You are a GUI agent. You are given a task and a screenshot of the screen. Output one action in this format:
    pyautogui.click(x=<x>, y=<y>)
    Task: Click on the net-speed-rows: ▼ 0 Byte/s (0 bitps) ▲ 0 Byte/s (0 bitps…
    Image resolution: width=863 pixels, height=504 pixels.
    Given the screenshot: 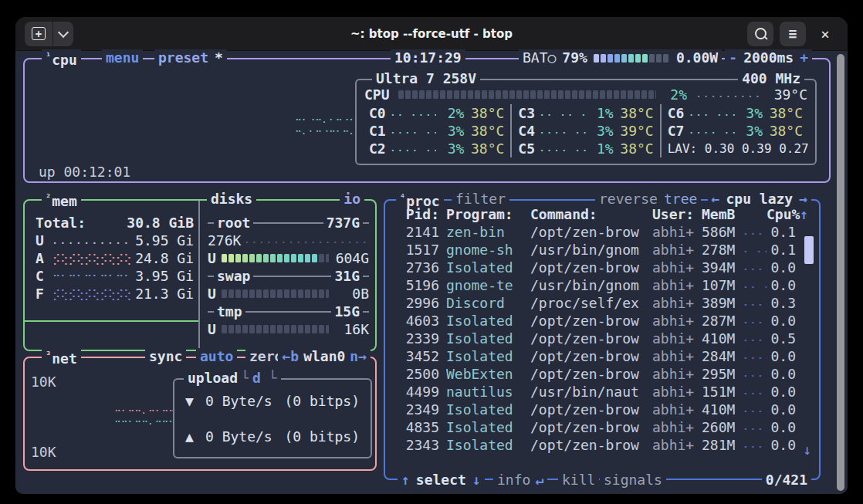 What is the action you would take?
    pyautogui.click(x=272, y=412)
    